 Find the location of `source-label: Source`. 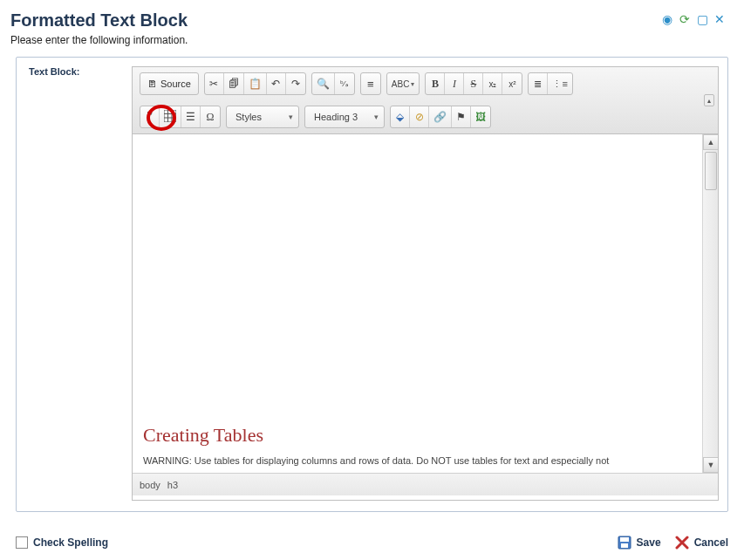

source-label: Source is located at coordinates (176, 84).